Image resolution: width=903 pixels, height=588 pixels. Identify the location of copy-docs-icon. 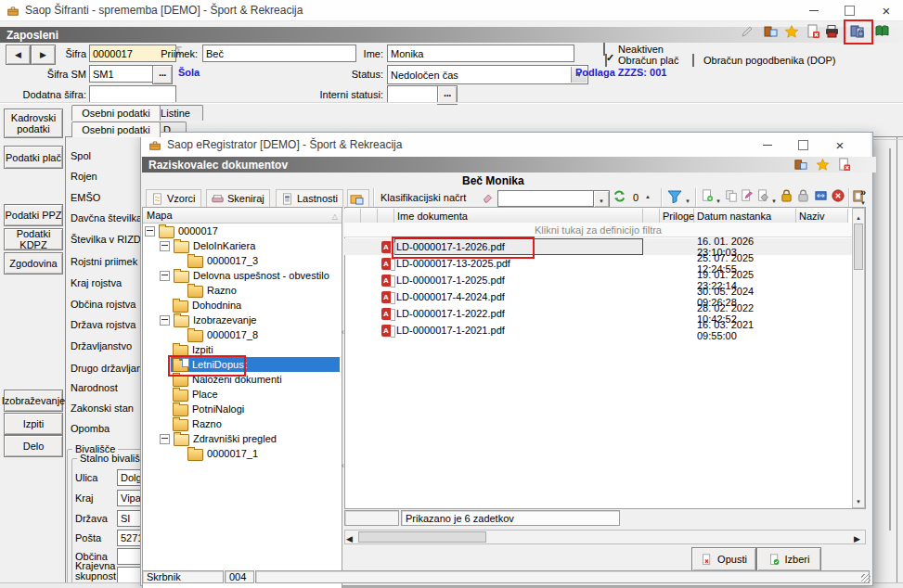
(731, 196).